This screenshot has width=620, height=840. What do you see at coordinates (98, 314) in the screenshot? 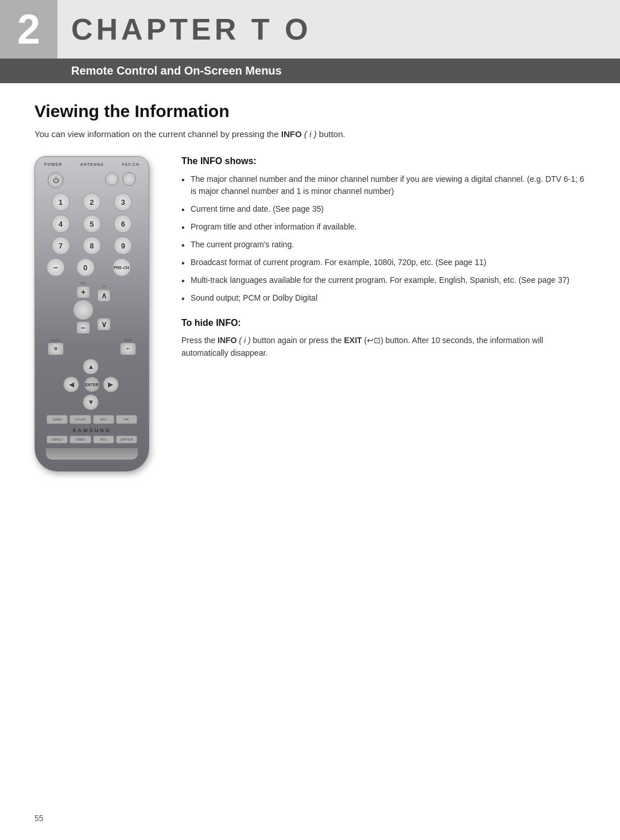
I see `remote-container: POWER ANTENNA FAV.CH ⏻ 1 2 3` at bounding box center [98, 314].